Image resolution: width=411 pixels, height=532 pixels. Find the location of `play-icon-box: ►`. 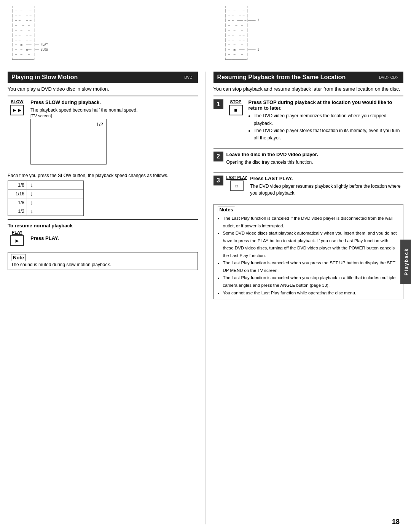

play-icon-box: ► is located at coordinates (17, 241).